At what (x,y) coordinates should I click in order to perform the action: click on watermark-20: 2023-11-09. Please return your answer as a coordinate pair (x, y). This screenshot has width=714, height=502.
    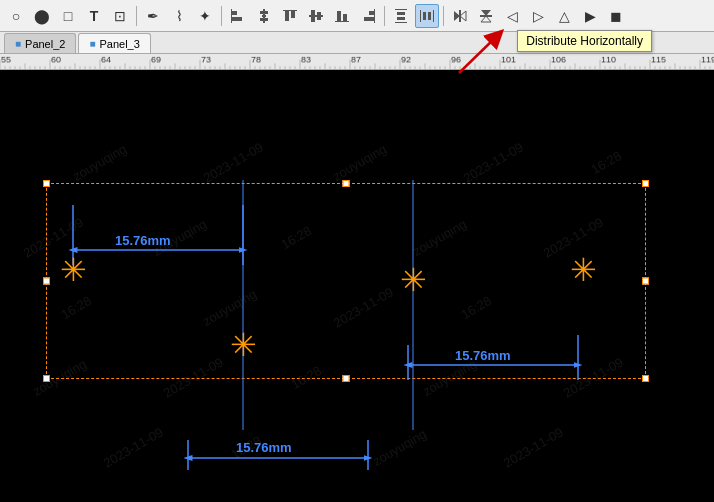
    Looking at the image, I should click on (134, 447).